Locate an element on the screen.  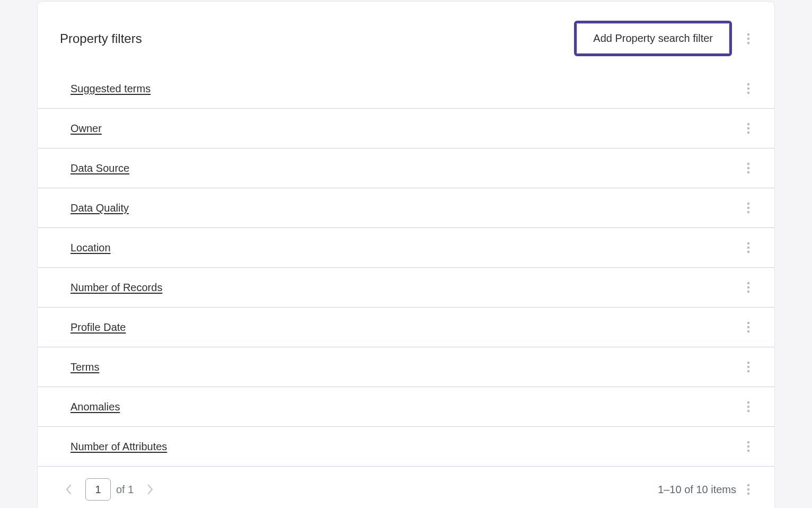
filter-link-location: Location is located at coordinates (405, 248).